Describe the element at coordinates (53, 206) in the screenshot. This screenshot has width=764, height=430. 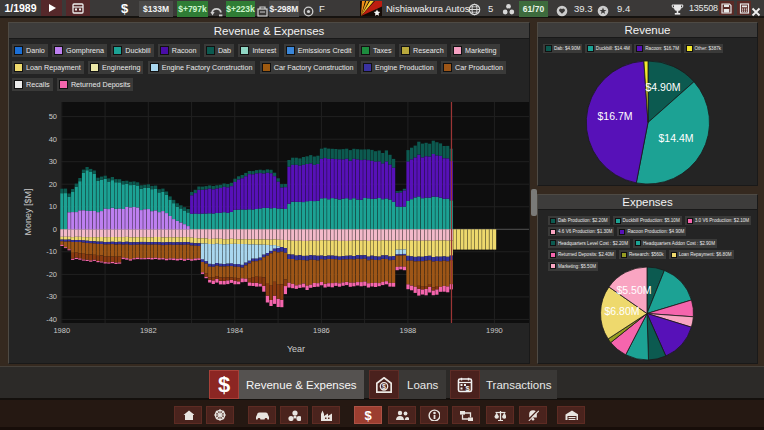
I see `svg-text: 10` at that location.